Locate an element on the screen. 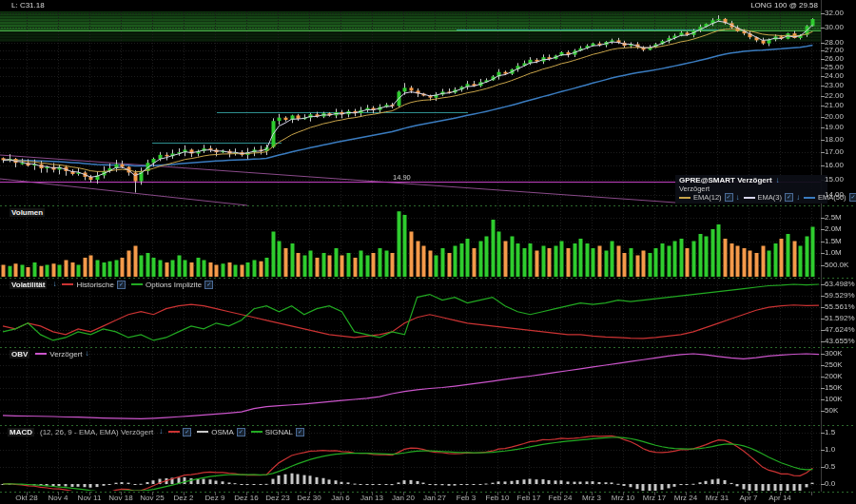 This screenshot has width=856, height=504. last-price-info: L: C31.18 is located at coordinates (29, 6).